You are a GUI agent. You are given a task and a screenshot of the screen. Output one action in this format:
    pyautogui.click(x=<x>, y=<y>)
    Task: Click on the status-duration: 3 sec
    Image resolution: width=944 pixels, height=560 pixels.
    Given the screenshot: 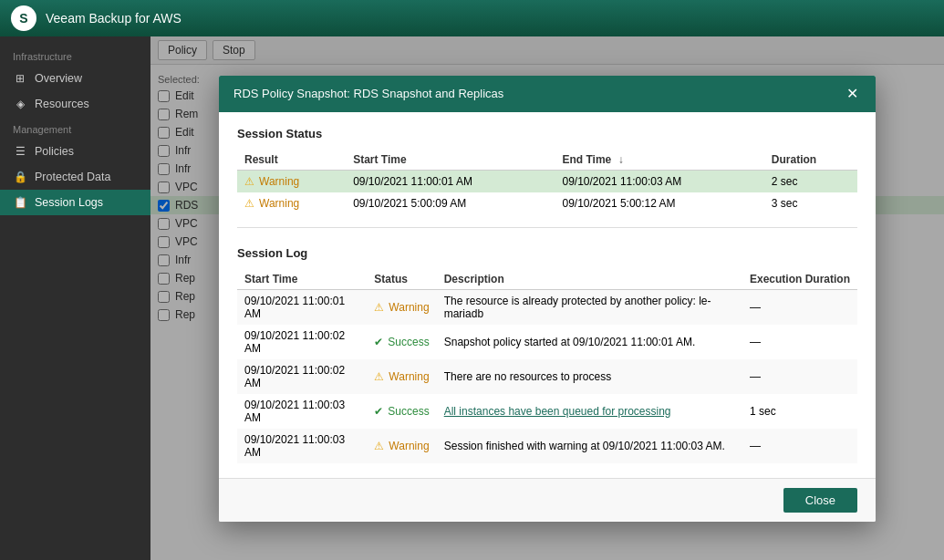 What is the action you would take?
    pyautogui.click(x=811, y=203)
    